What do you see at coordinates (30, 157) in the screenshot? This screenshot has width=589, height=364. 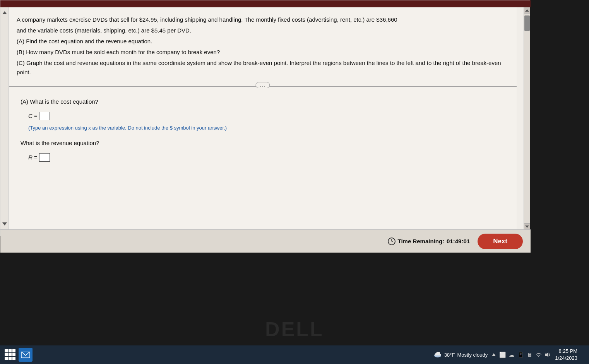 I see `revenue-label: R` at bounding box center [30, 157].